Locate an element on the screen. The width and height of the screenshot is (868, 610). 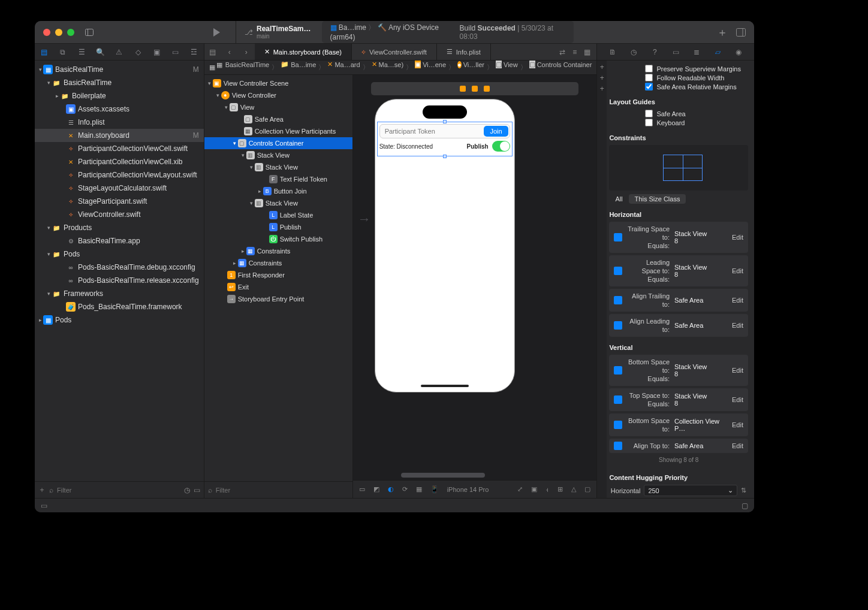
preserve-margins-checkbox: Preserve Superview Margins is located at coordinates (679, 68).